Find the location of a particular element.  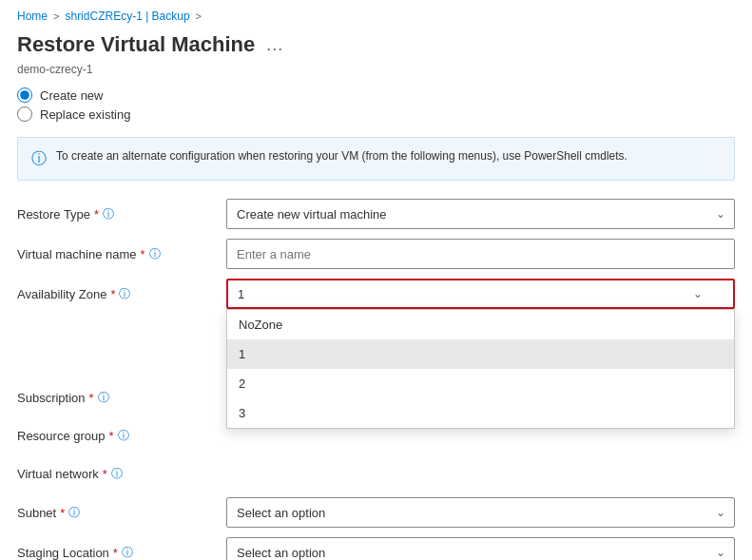

subnet-label: Subnet * ⓘ is located at coordinates (122, 513).